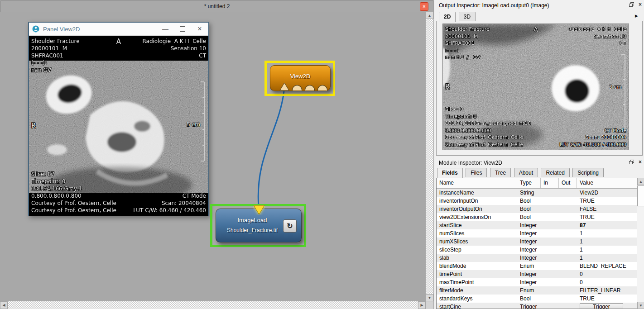  Describe the element at coordinates (555, 172) in the screenshot. I see `tab-related: Related` at that location.